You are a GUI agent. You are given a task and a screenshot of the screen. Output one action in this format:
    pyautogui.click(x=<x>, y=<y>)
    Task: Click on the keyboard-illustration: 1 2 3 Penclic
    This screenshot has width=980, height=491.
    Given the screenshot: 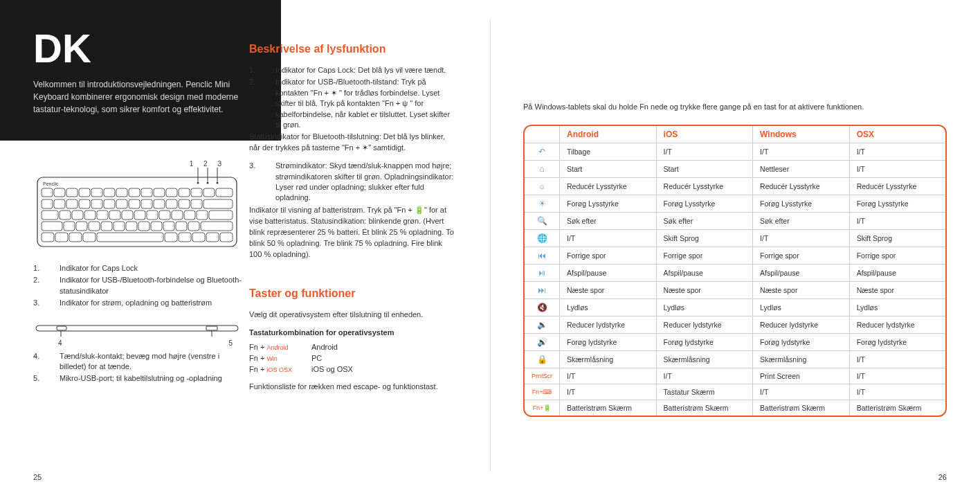 What is the action you would take?
    pyautogui.click(x=140, y=209)
    